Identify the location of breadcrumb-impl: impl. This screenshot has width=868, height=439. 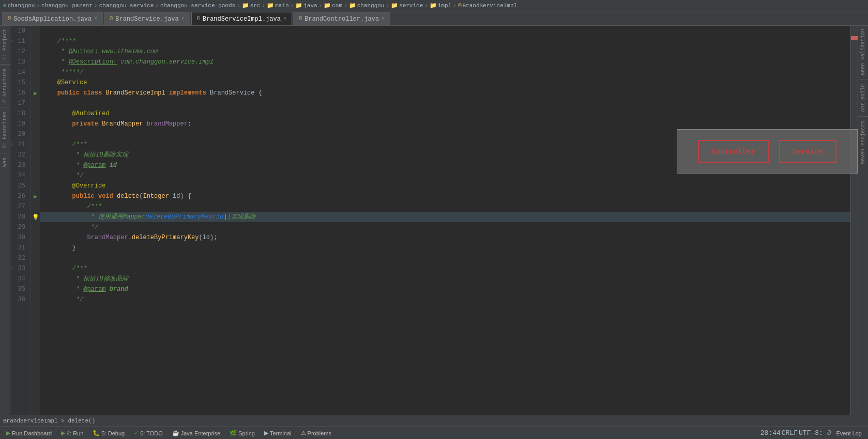
(445, 6).